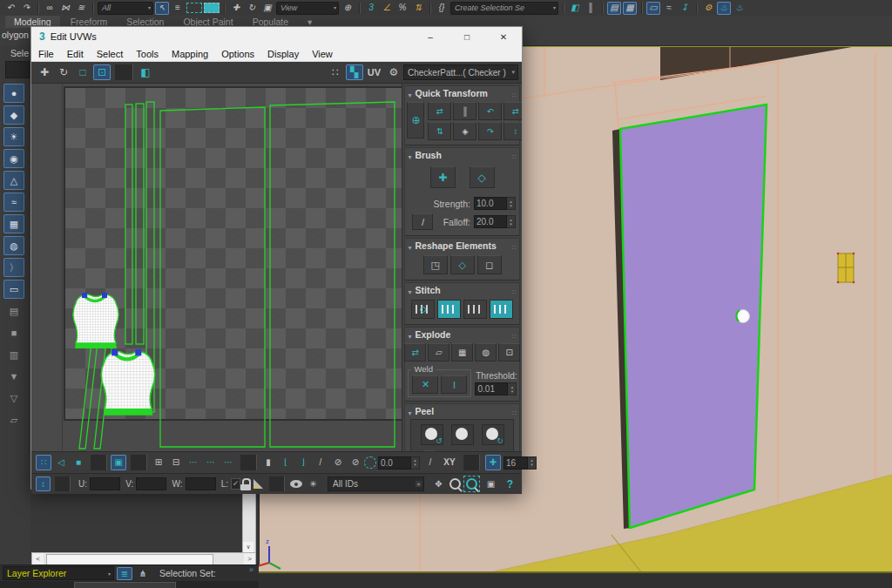 The width and height of the screenshot is (892, 588). What do you see at coordinates (14, 202) in the screenshot?
I see `waves-icon: ≈` at bounding box center [14, 202].